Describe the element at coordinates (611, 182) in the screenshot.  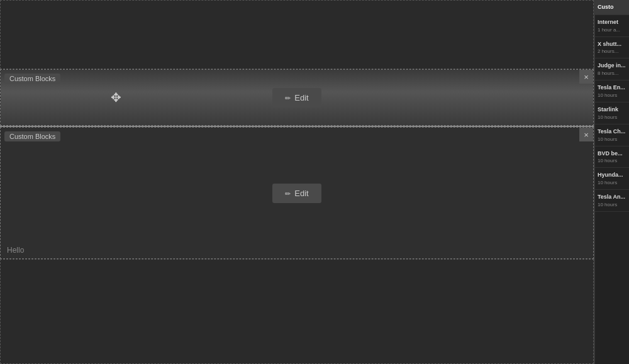
I see `sidebar: Custo Internet 1 hour a... X shutt... 2 …` at that location.